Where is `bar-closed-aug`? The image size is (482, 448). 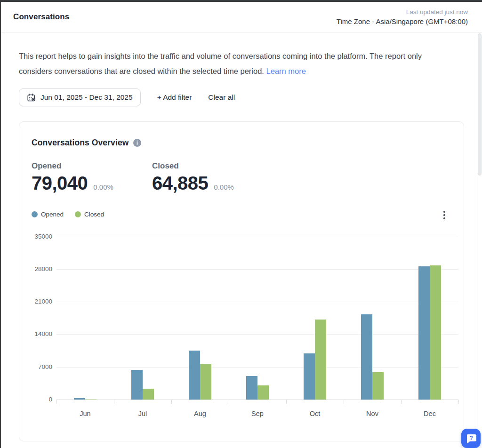 bar-closed-aug is located at coordinates (206, 382).